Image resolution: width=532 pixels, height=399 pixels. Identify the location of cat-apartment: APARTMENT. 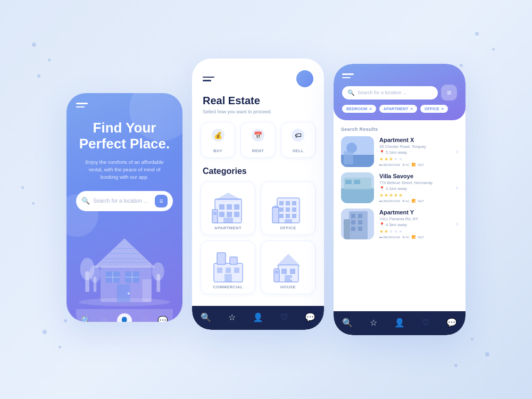
(228, 209).